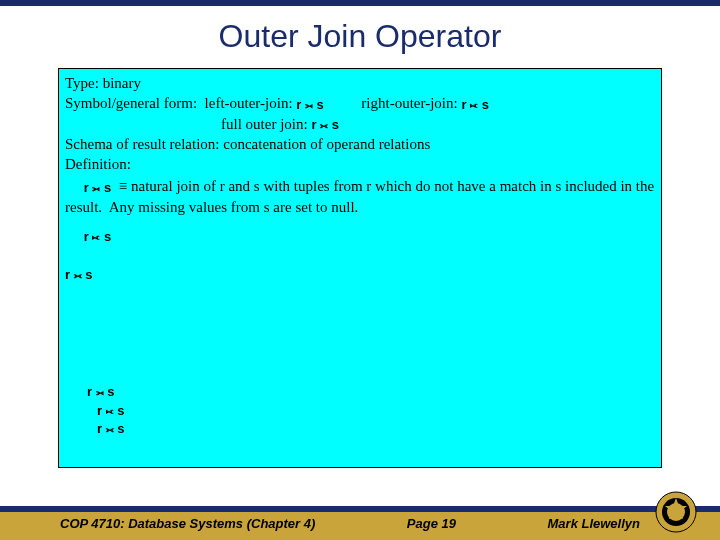 Image resolution: width=720 pixels, height=540 pixels. Describe the element at coordinates (135, 103) in the screenshot. I see `symbol-prefix: Symbol/general form:` at that location.